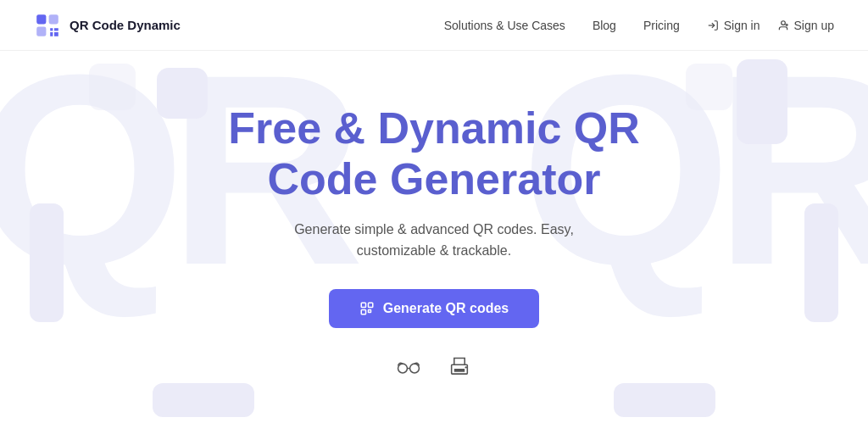 The image size is (868, 434). What do you see at coordinates (367, 309) in the screenshot?
I see `qr-grid-icon` at bounding box center [367, 309].